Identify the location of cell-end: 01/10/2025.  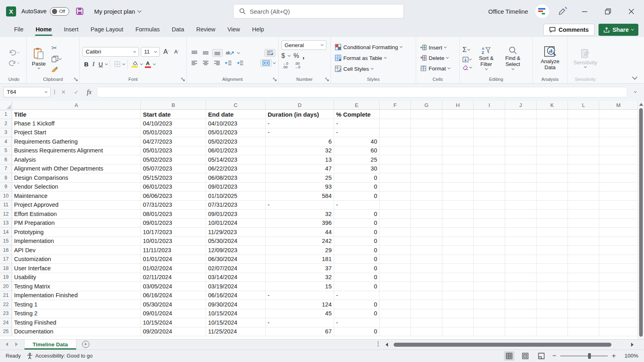
(236, 196).